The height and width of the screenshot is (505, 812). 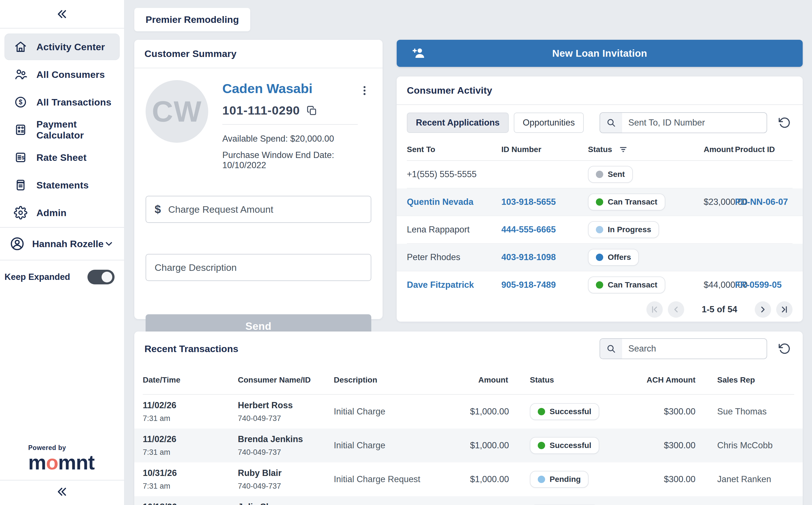 I want to click on person-plus-icon, so click(x=419, y=54).